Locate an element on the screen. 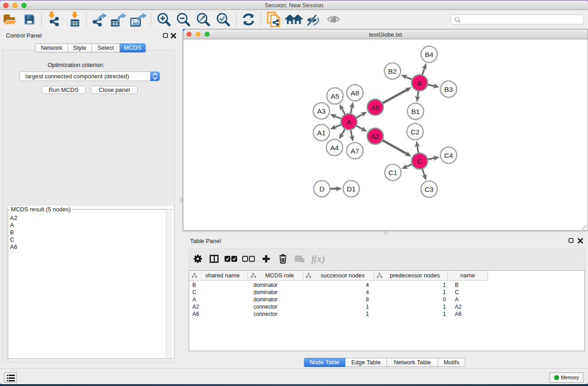  svg-text: C4 is located at coordinates (449, 156).